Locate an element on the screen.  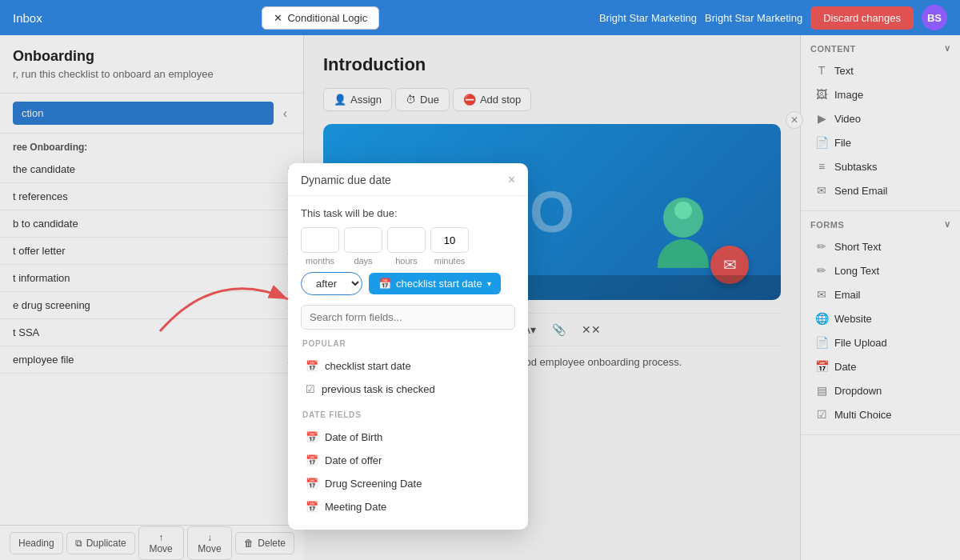
org-name: Bright Star Marketing is located at coordinates (648, 18).